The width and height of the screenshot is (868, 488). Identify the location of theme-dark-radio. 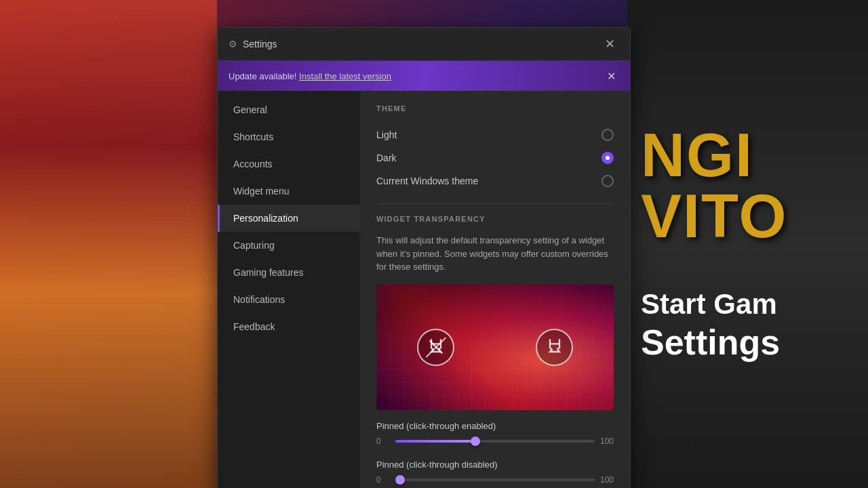
(608, 158).